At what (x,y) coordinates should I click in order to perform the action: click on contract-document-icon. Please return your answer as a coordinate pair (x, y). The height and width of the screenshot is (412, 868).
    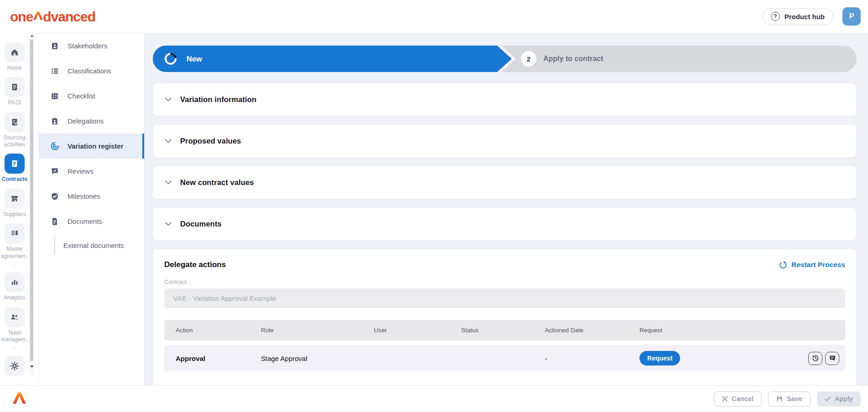
    Looking at the image, I should click on (15, 164).